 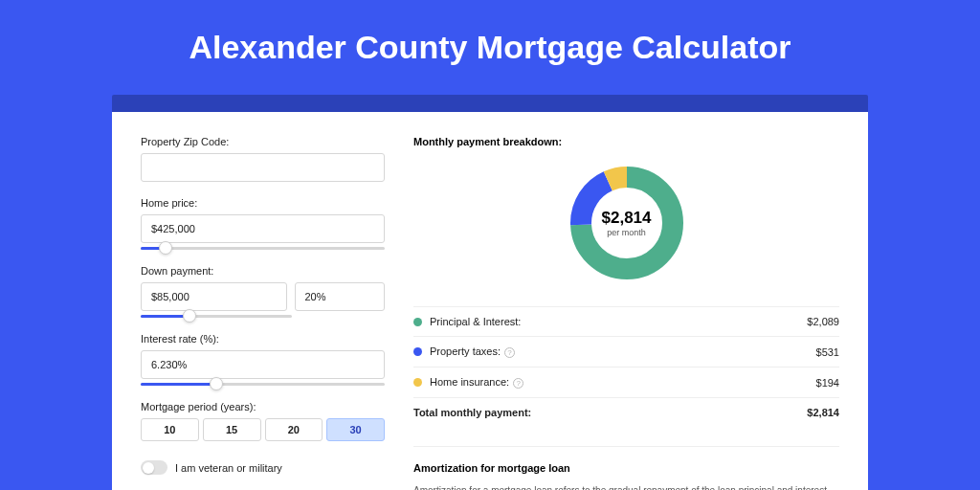 I want to click on price-slider, so click(x=262, y=249).